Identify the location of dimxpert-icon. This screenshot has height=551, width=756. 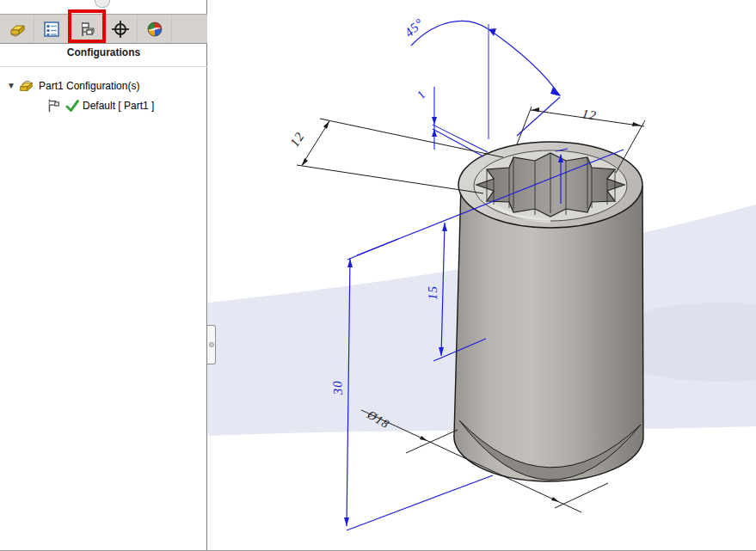
(120, 29).